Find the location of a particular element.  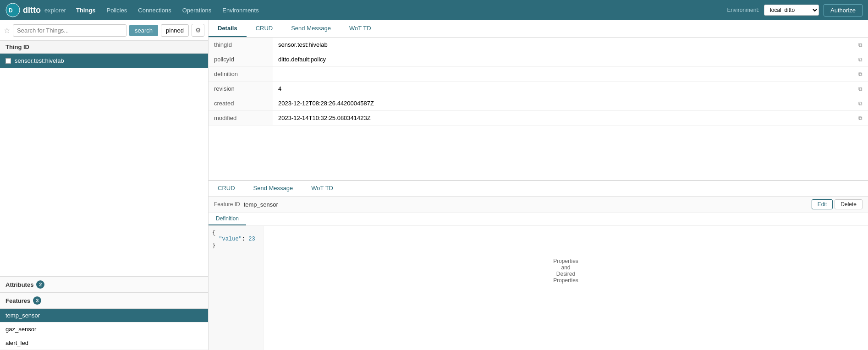

json-editor: { "value": 23 } is located at coordinates (236, 288).